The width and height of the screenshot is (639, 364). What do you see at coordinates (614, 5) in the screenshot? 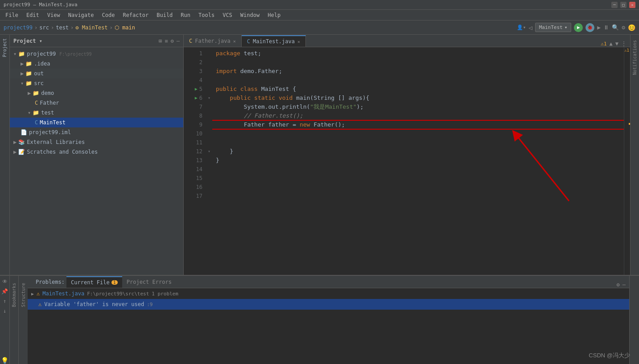
I see `minimize-button: ─` at bounding box center [614, 5].